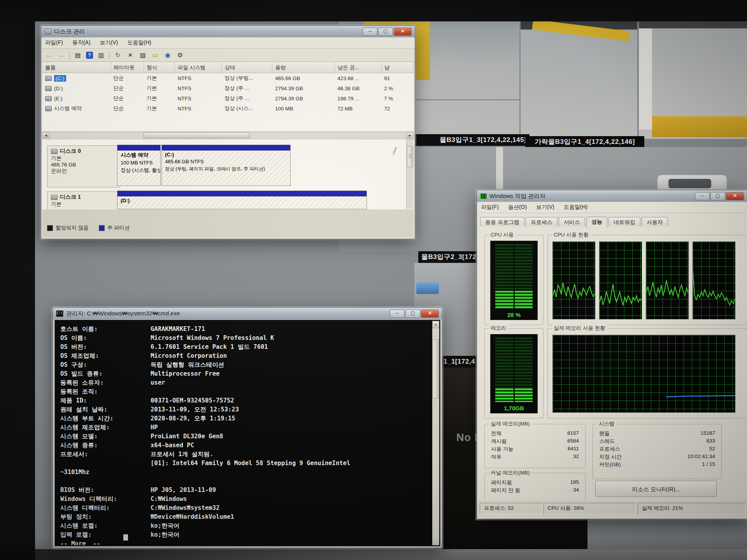 This screenshot has width=747, height=560. Describe the element at coordinates (436, 433) in the screenshot. I see `console-scrollbar: ▲` at that location.